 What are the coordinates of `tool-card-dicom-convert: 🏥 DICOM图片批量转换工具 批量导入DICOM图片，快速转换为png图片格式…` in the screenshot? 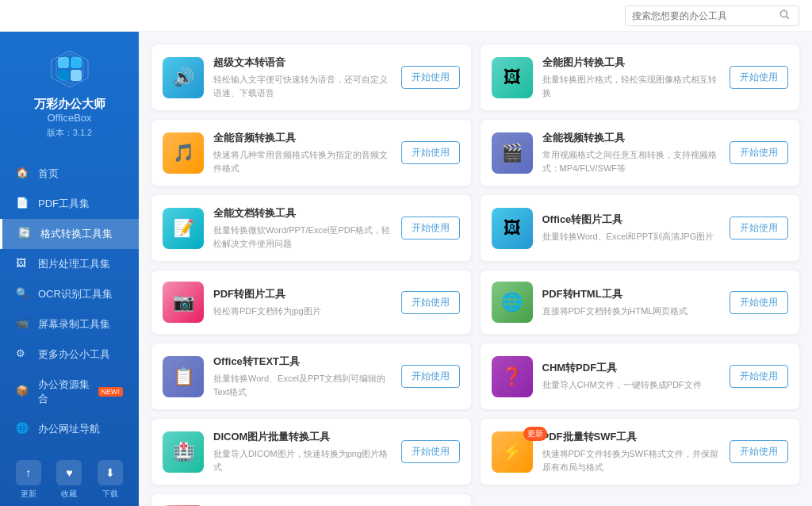 It's located at (311, 452).